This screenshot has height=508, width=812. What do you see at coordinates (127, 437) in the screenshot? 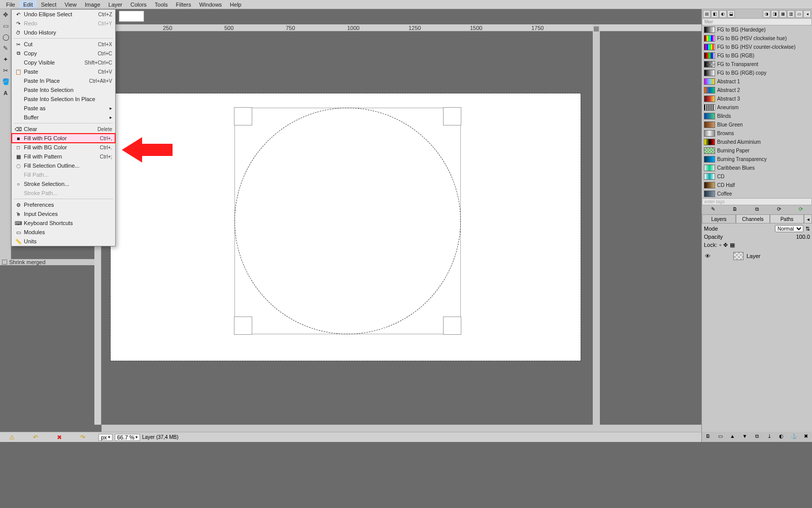
I see `zoom-select: 66.7 % ▾` at bounding box center [127, 437].